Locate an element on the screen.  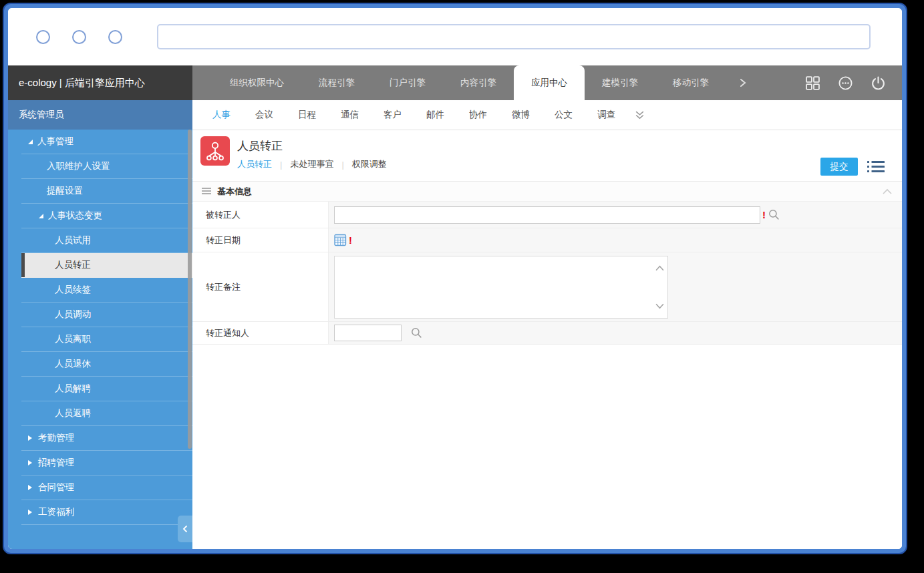
expanded-triangle-icon is located at coordinates (31, 142).